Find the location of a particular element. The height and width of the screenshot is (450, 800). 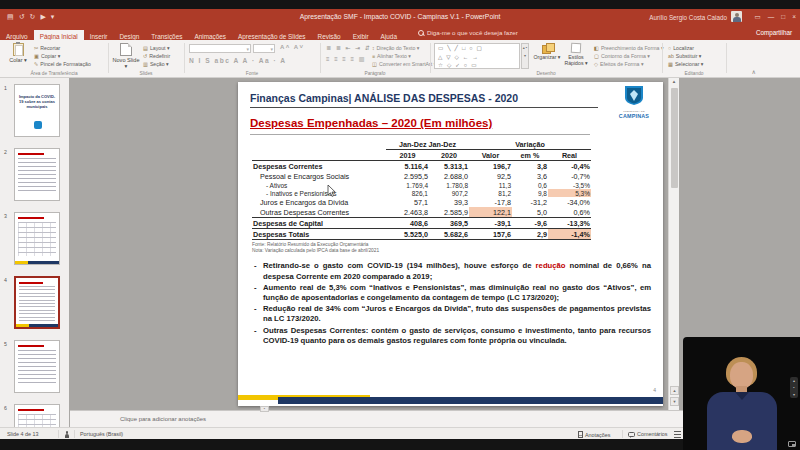

previous-slide-button: ▲ is located at coordinates (674, 390).